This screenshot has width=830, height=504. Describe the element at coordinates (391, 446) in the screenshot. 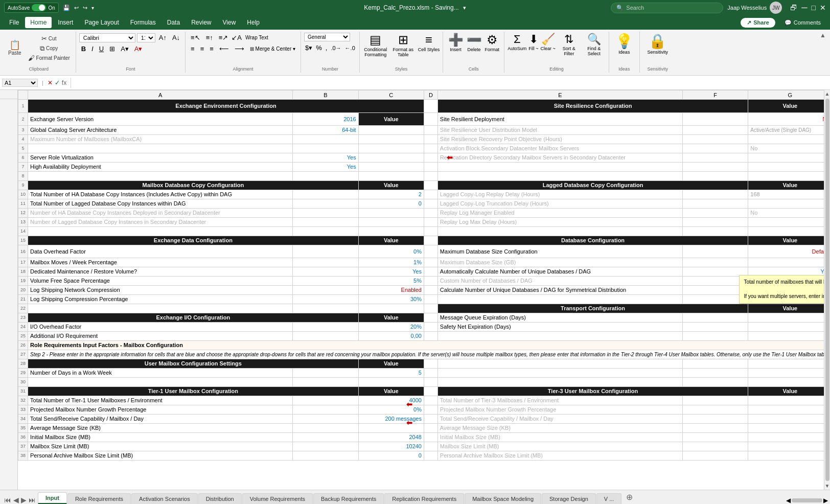

I see `cell-tier1-limit-val: 10240` at that location.